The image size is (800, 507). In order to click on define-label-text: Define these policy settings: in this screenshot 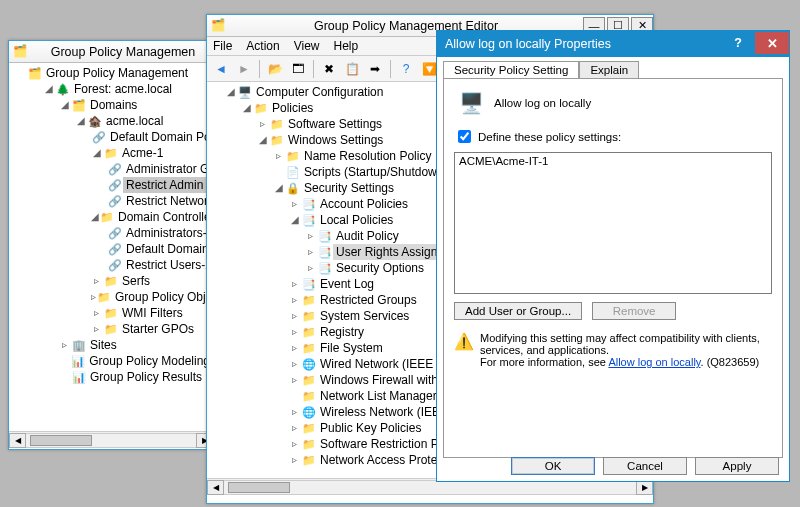, I will do `click(550, 137)`.